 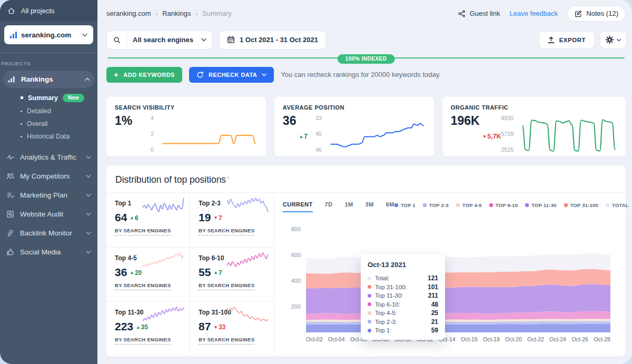 What do you see at coordinates (617, 205) in the screenshot?
I see `legend-item-total: TOTAL` at bounding box center [617, 205].